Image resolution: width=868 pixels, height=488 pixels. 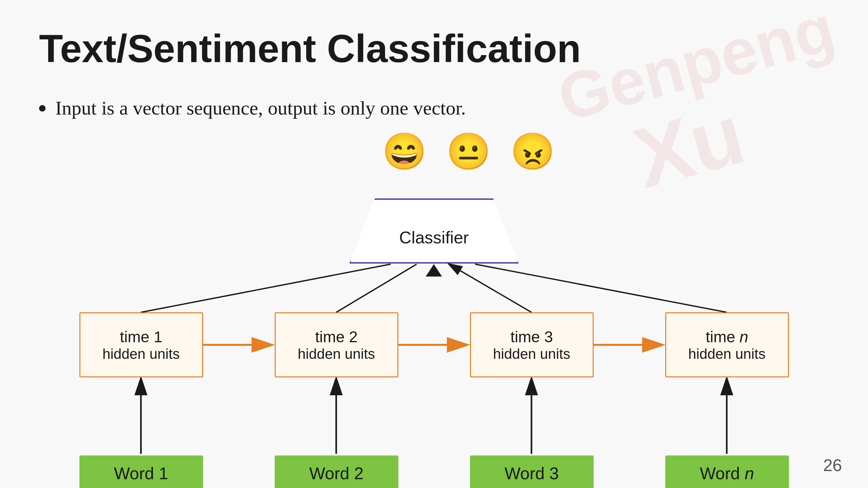 I want to click on word-box-n: Word n, so click(x=727, y=471).